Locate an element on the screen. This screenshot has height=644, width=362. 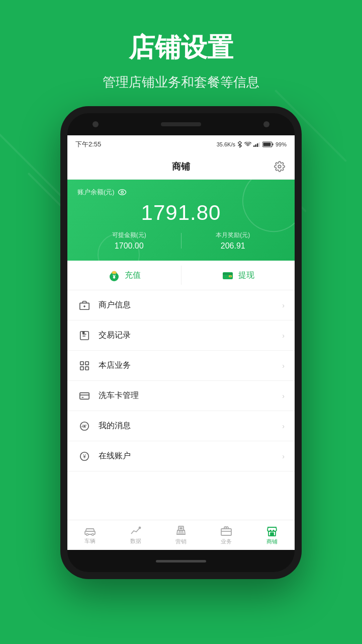
message-icon is located at coordinates (84, 426).